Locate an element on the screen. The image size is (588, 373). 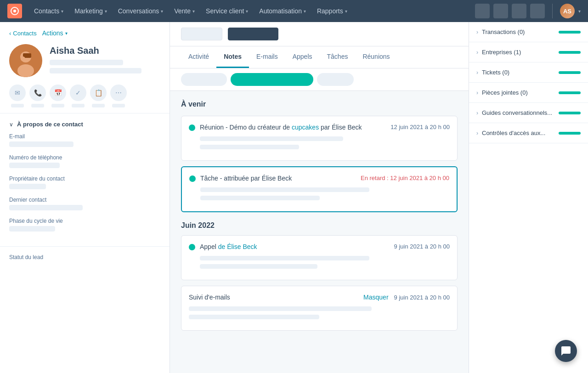
tab-activite: Activité is located at coordinates (198, 57).